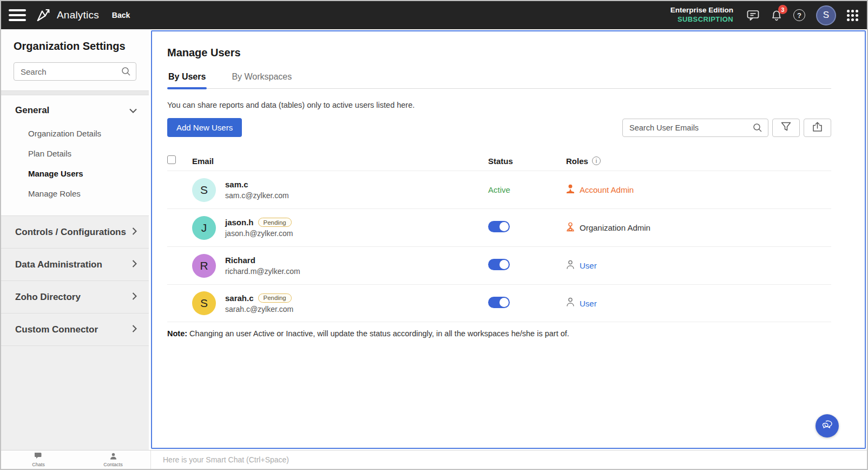  Describe the element at coordinates (799, 15) in the screenshot. I see `help-icon: ?` at that location.